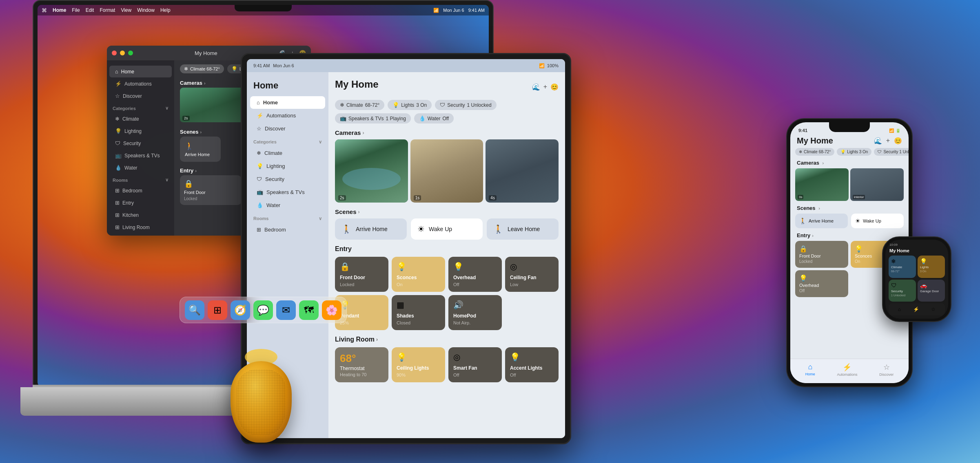 The width and height of the screenshot is (980, 463). What do you see at coordinates (532, 365) in the screenshot?
I see `ipad-accent-lights-card: 💡 Accent Lights Off` at bounding box center [532, 365].